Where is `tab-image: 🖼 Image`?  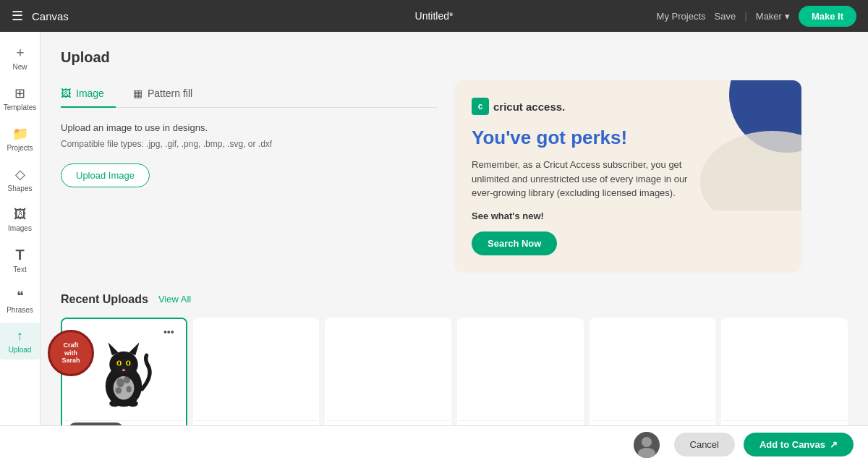
tab-image: 🖼 Image is located at coordinates (88, 94).